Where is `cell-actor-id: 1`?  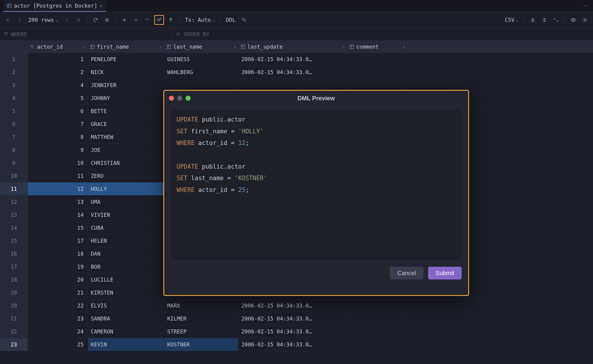 cell-actor-id: 1 is located at coordinates (58, 59).